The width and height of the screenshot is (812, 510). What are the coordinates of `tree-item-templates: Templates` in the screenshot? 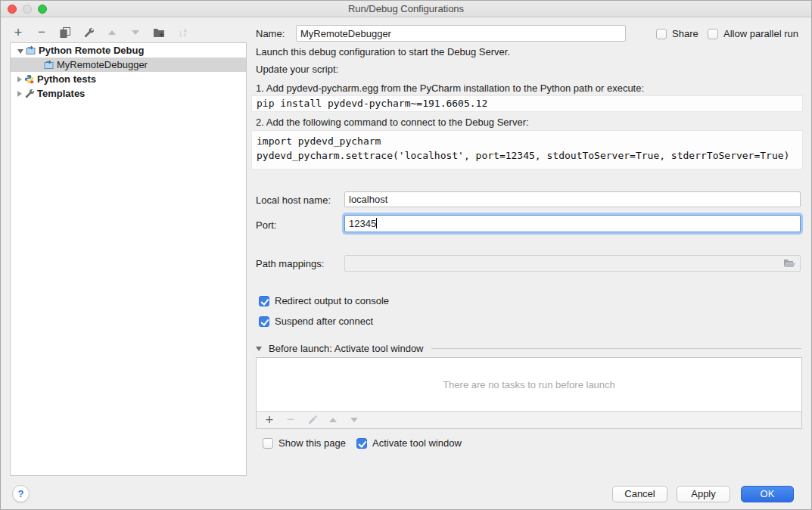 It's located at (129, 94).